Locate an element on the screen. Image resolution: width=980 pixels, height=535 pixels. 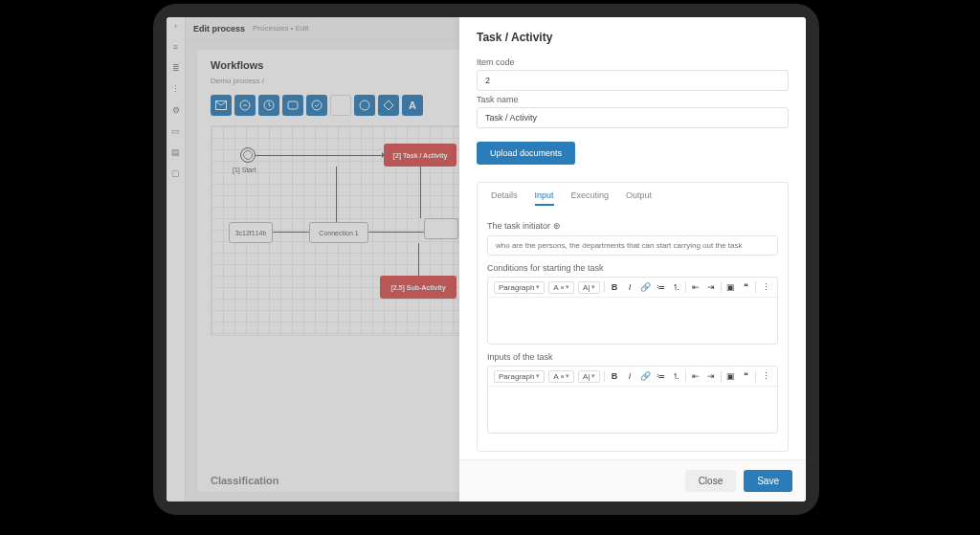
tab-executing: Executing is located at coordinates (590, 198).